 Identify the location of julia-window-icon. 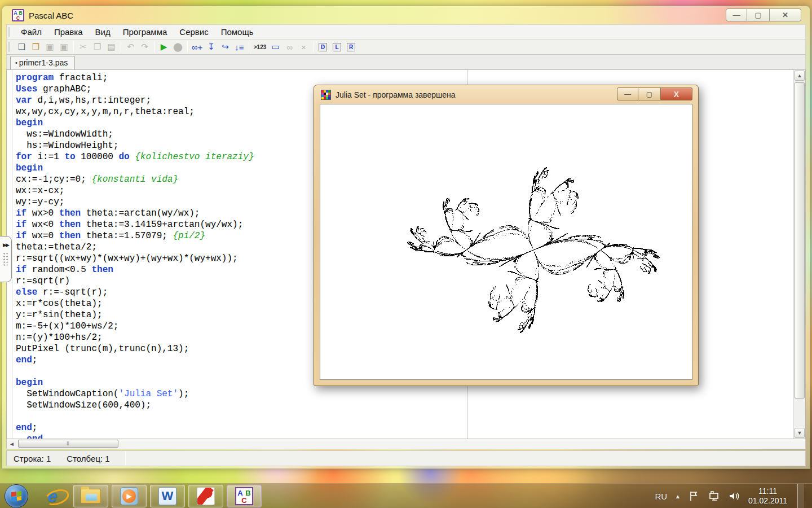
(326, 95).